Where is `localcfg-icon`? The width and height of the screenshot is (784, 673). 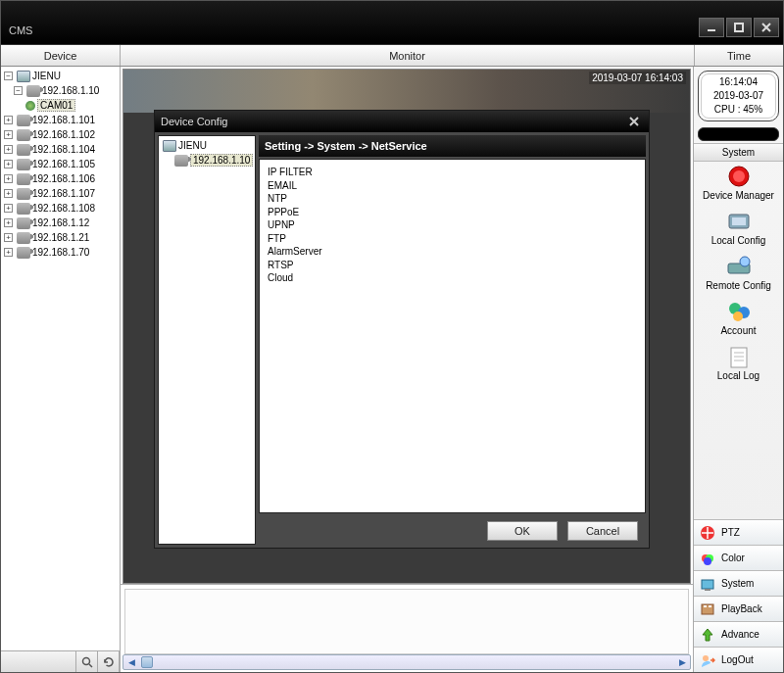 localcfg-icon is located at coordinates (739, 221).